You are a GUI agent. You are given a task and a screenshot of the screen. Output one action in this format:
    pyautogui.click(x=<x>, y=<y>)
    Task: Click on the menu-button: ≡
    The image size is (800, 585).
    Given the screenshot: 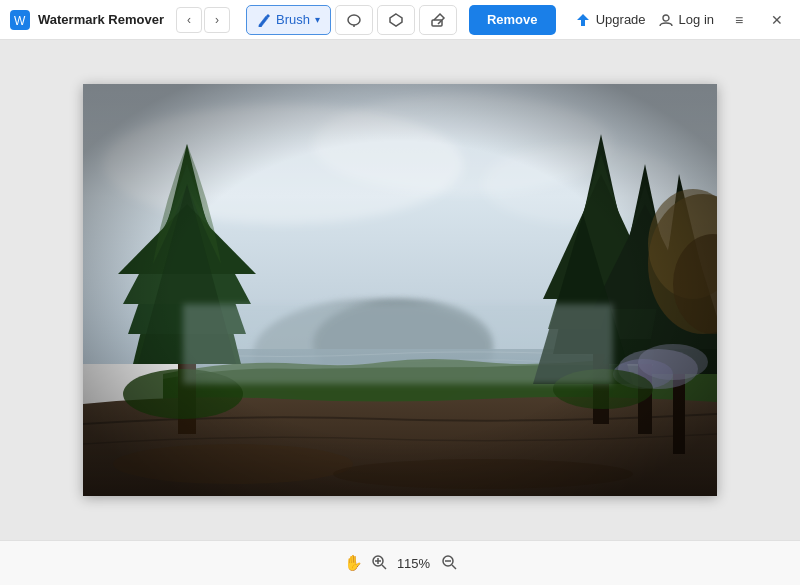 What is the action you would take?
    pyautogui.click(x=739, y=20)
    